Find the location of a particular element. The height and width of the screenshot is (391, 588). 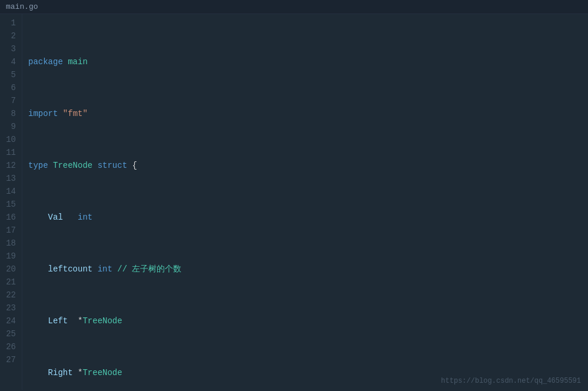

code-line-5: leftcount int // 左子树的个数 is located at coordinates (305, 269).